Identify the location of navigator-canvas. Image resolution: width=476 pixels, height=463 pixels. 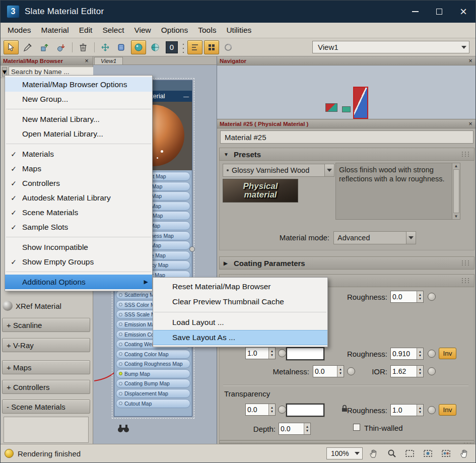
(347, 93).